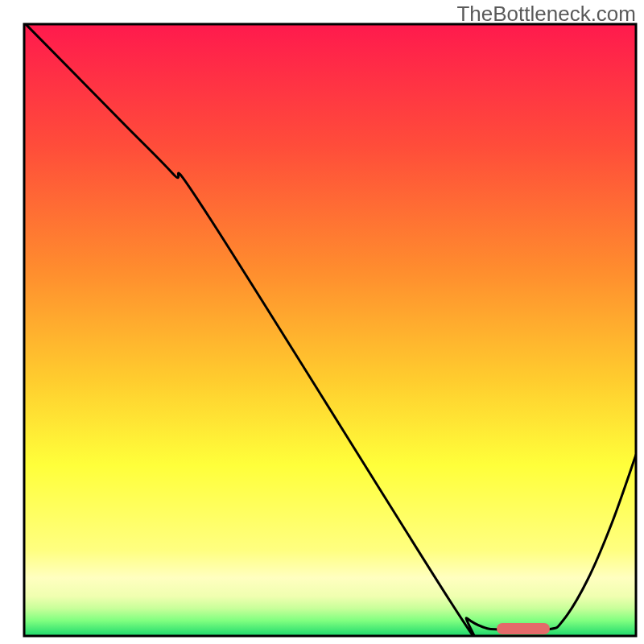 The width and height of the screenshot is (644, 644). What do you see at coordinates (546, 14) in the screenshot?
I see `watermark-text: TheBottleneck.com` at bounding box center [546, 14].